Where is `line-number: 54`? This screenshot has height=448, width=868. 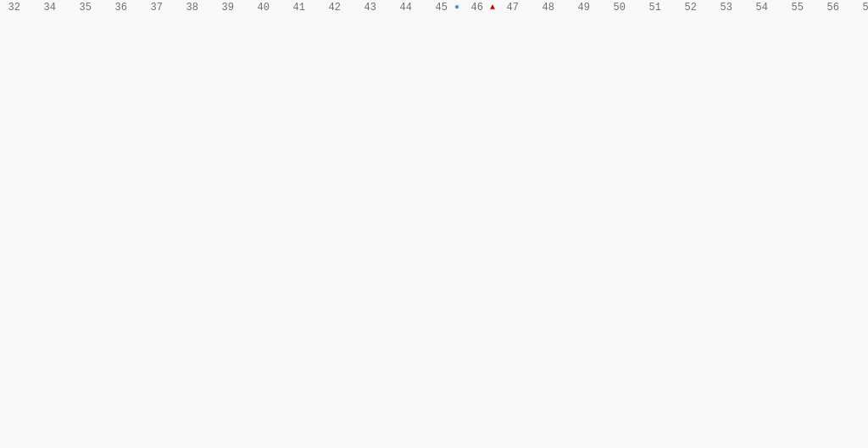
line-number: 54 is located at coordinates (760, 8).